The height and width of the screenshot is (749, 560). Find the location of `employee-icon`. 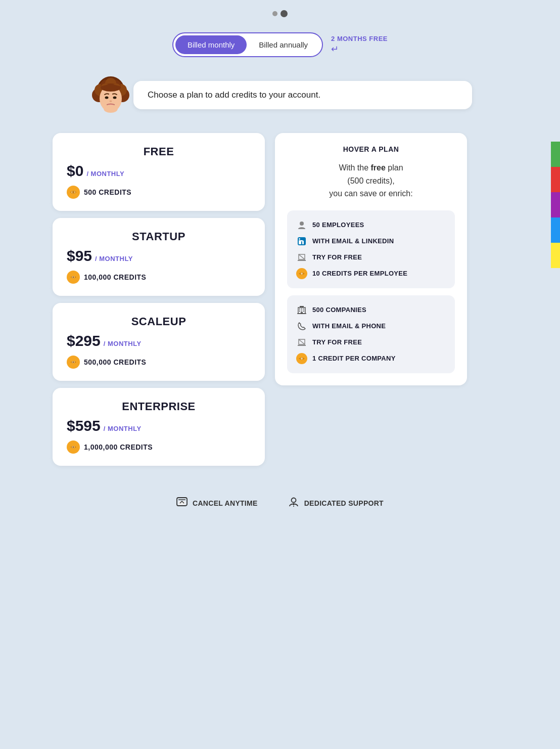

employee-icon is located at coordinates (302, 225).